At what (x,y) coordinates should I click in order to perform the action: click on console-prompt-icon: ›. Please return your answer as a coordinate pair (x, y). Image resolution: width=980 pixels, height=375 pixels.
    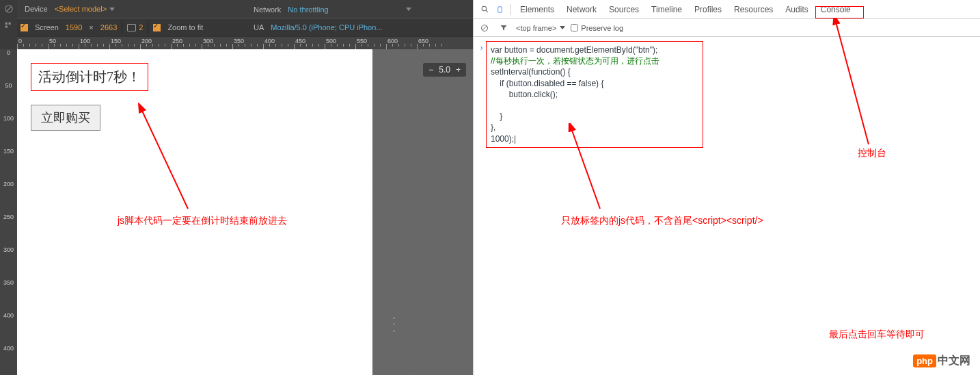
    Looking at the image, I should click on (481, 48).